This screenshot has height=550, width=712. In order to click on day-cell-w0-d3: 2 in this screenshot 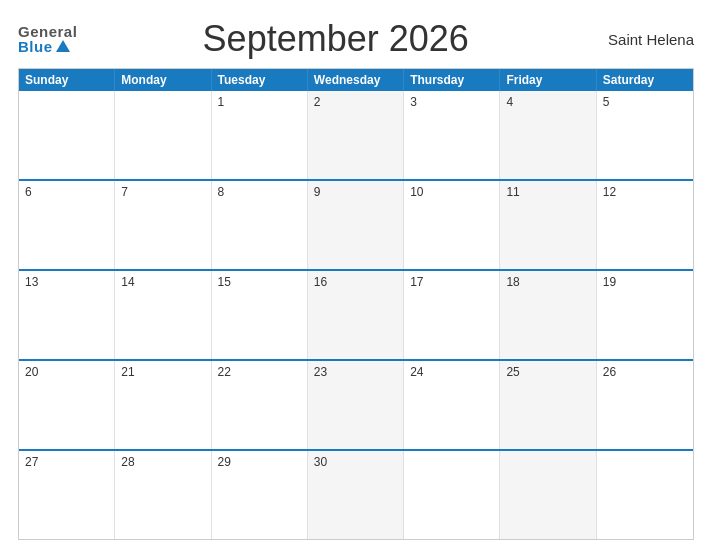, I will do `click(356, 135)`.